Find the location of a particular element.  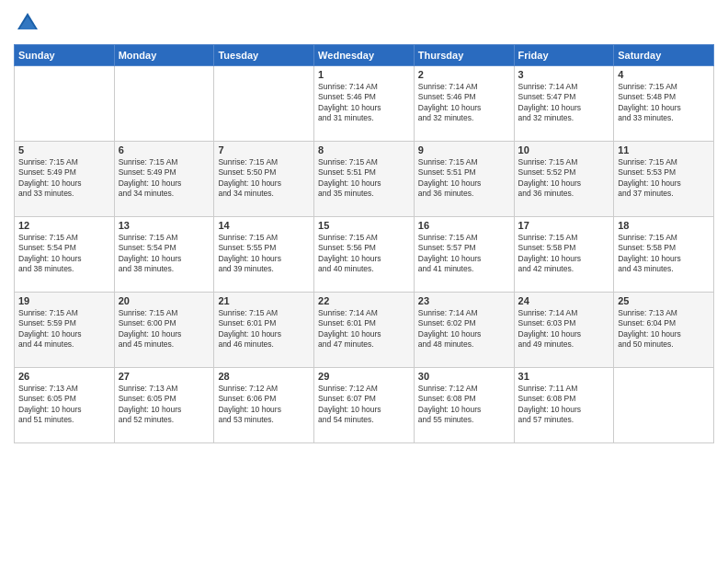

day-cell: 16Sunrise: 7:15 AM Sunset: 5:57 PM Dayli… is located at coordinates (463, 255).